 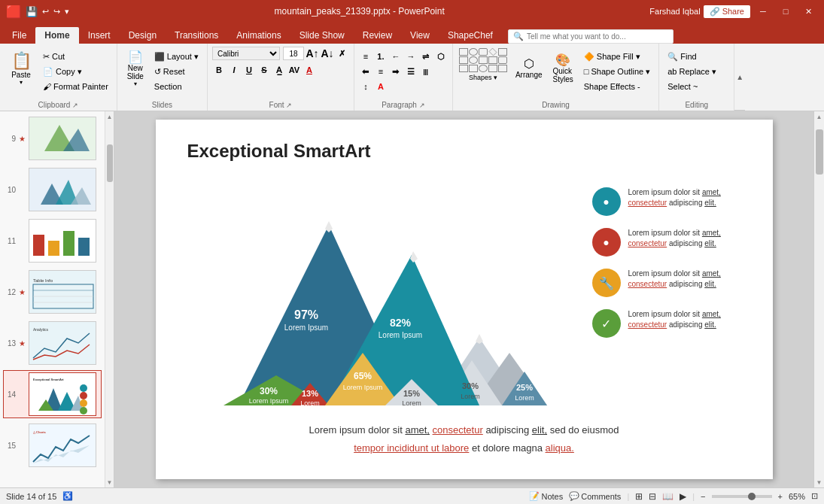 I want to click on underline-btn: U, so click(x=249, y=70).